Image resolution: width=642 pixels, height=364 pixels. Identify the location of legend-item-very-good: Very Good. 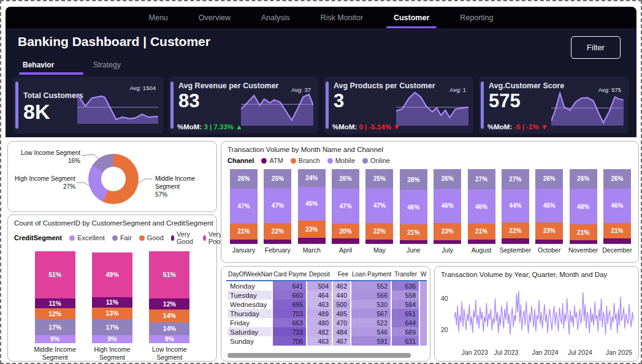
(183, 238).